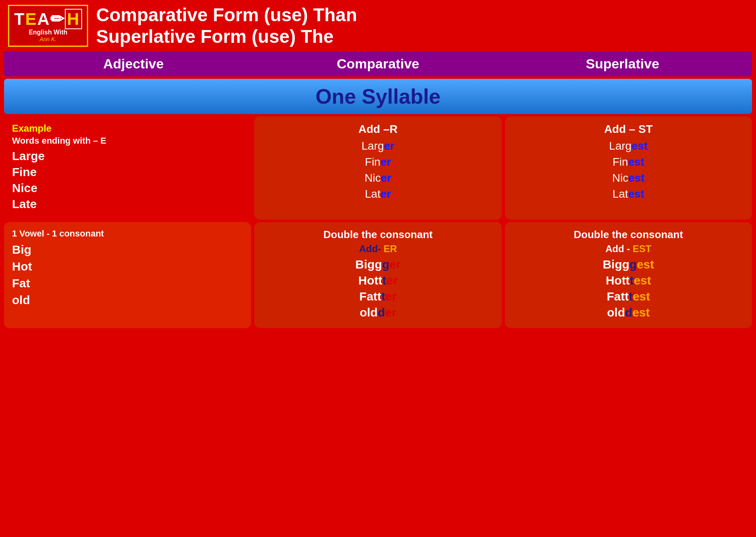  Describe the element at coordinates (378, 264) in the screenshot. I see `comp-bigger: Biggger` at that location.